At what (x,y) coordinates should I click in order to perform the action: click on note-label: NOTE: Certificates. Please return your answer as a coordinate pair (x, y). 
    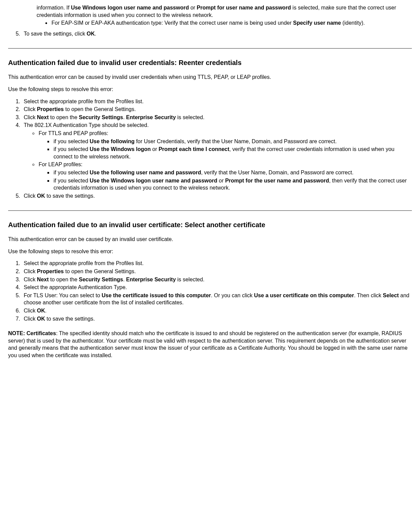
    Looking at the image, I should click on (32, 333).